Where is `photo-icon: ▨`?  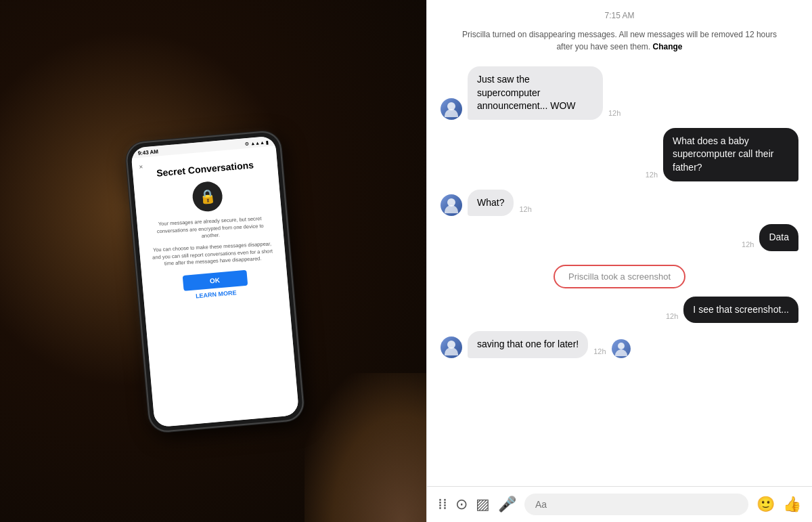
photo-icon: ▨ is located at coordinates (483, 504).